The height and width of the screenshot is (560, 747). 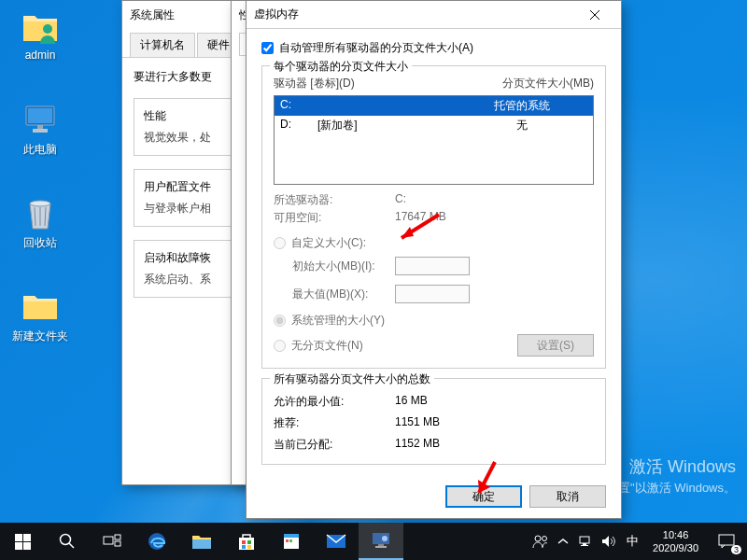 What do you see at coordinates (417, 424) in the screenshot?
I see `value-recommended: 1151 MB` at bounding box center [417, 424].